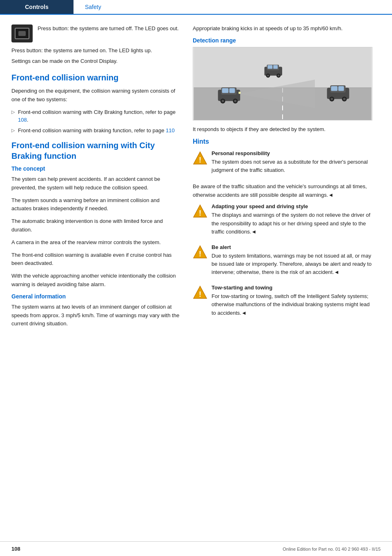  Describe the element at coordinates (96, 61) in the screenshot. I see `settings-text: Settings can be made on the Control Disp…` at that location.